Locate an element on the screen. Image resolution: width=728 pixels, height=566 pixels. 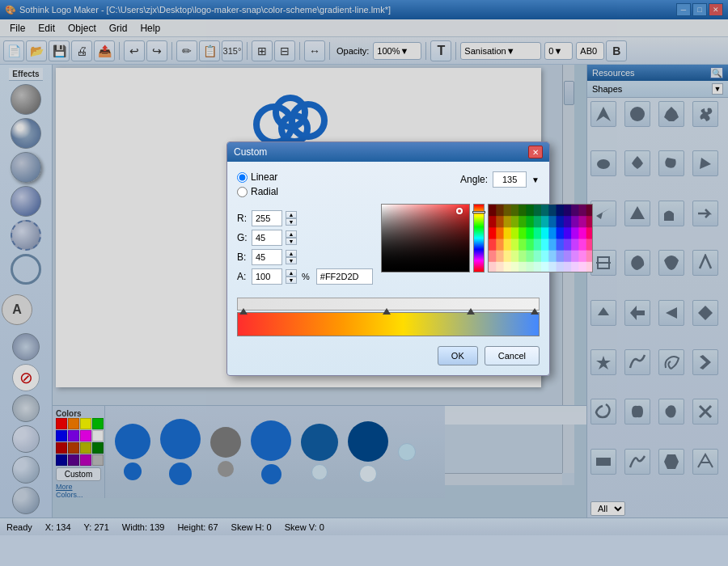
r-row: R: ▲ ▼ is located at coordinates (305, 218).